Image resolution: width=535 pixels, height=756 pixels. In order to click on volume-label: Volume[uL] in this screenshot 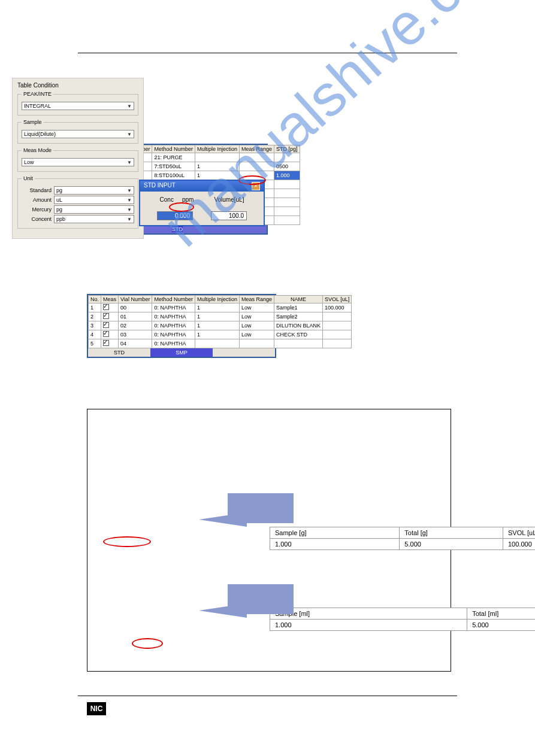, I will do `click(229, 200)`.